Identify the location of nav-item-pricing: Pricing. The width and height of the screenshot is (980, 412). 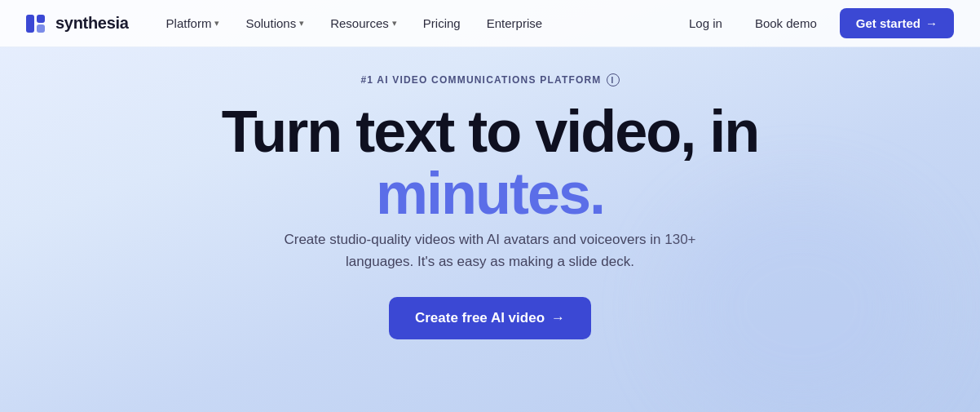
(442, 23).